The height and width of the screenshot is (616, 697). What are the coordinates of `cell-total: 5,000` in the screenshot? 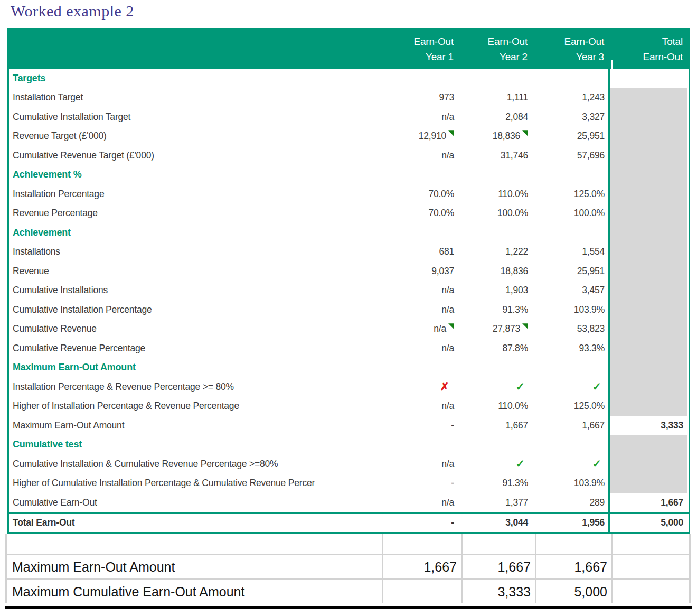 It's located at (647, 523).